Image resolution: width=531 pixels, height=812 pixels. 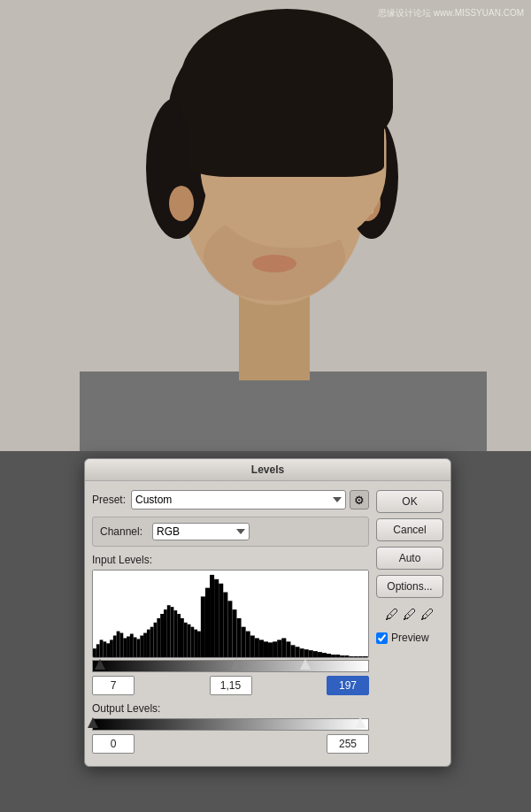 What do you see at coordinates (410, 558) in the screenshot?
I see `auto-button: Auto` at bounding box center [410, 558].